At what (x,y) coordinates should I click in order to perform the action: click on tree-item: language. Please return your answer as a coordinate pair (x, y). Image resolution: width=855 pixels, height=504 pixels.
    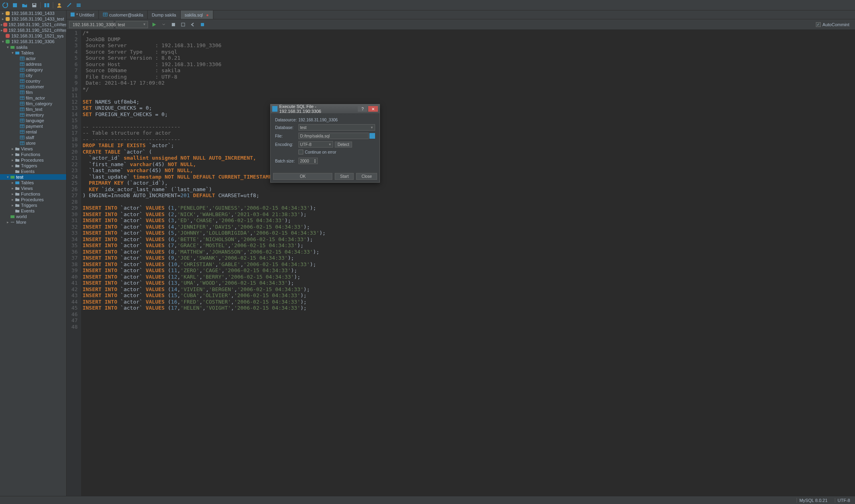
    Looking at the image, I should click on (33, 121).